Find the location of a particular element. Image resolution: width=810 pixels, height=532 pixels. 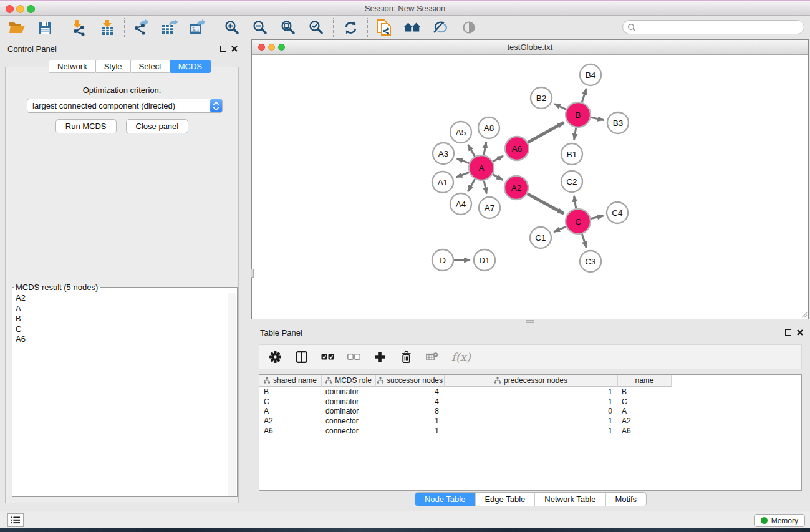

criterion-dropdown: largest connected component (directed) is located at coordinates (125, 106).